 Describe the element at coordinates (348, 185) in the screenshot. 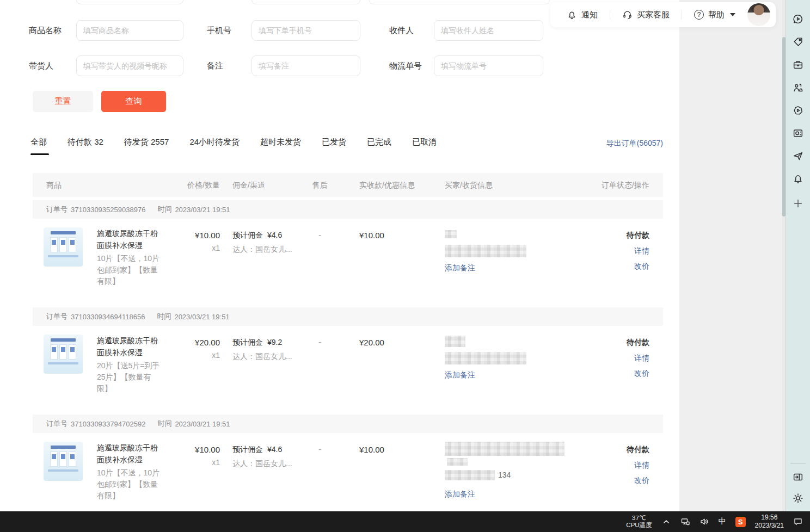

I see `table-header: 商品 价格/数量 佣金/渠道 售后 实收款/优惠信息 买家/收货信息 订单状态/…` at that location.